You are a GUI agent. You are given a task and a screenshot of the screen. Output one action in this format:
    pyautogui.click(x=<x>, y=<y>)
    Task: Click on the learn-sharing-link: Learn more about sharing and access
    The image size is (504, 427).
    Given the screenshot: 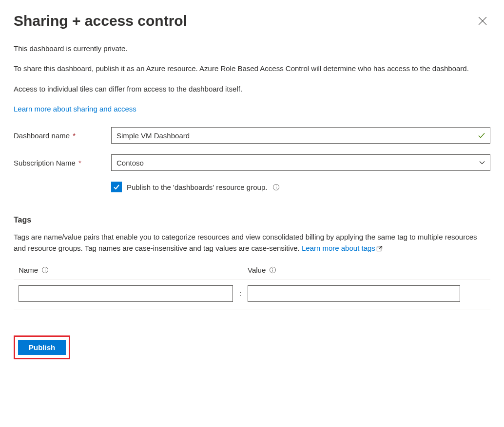 What is the action you would take?
    pyautogui.click(x=75, y=109)
    